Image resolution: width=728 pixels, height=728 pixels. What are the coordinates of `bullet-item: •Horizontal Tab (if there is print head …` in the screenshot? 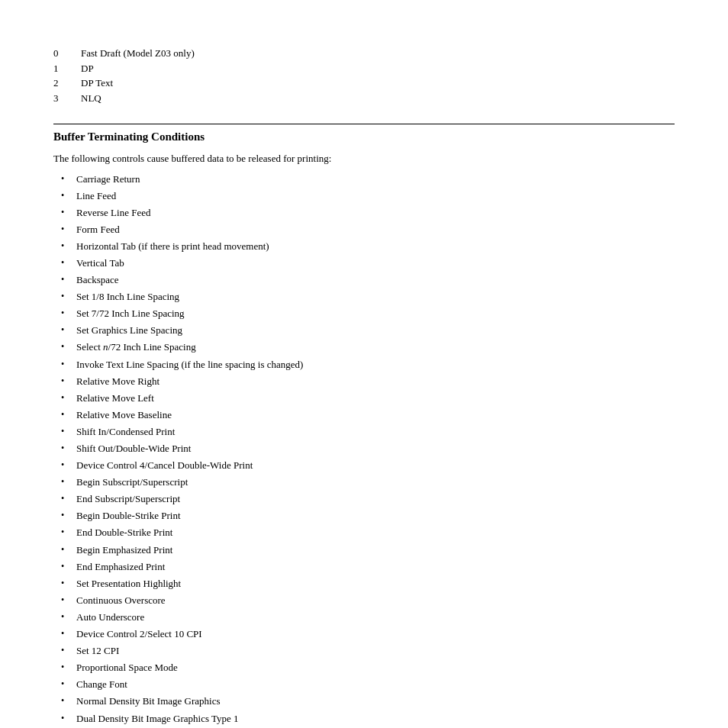 It's located at (368, 246).